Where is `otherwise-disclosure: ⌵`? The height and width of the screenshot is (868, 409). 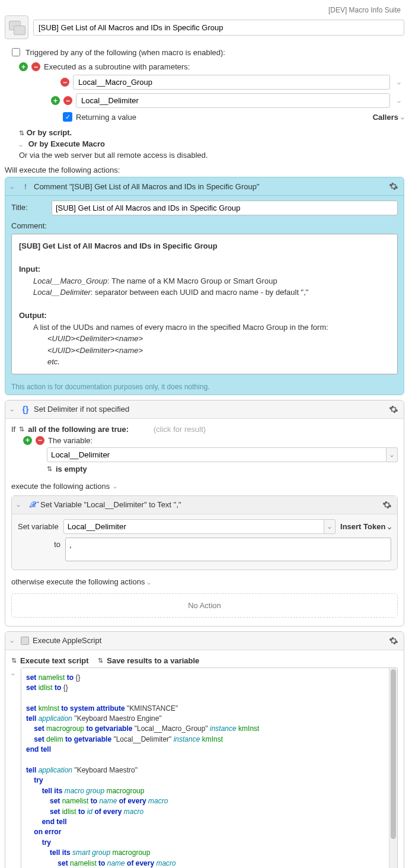
otherwise-disclosure: ⌵ is located at coordinates (151, 583).